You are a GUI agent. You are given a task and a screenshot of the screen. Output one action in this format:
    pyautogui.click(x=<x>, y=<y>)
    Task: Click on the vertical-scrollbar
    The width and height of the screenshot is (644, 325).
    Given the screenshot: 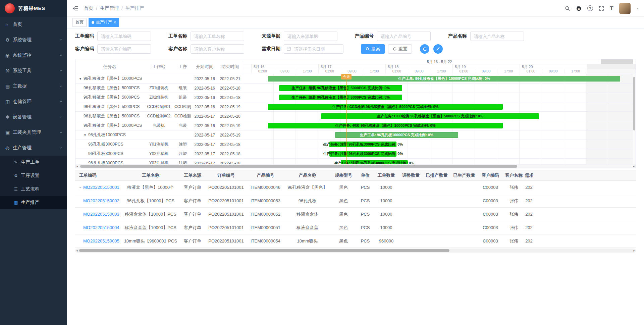 What is the action you would take?
    pyautogui.click(x=634, y=119)
    